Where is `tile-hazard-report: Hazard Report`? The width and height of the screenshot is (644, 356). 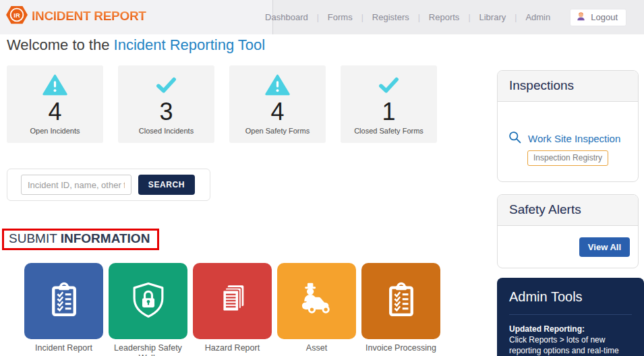
tile-hazard-report: Hazard Report is located at coordinates (232, 309).